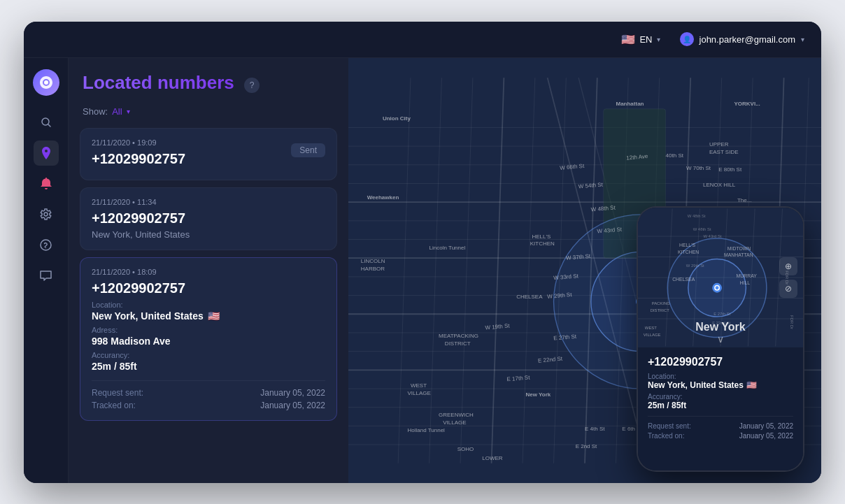  I want to click on card-1-badge: Sent, so click(308, 150).